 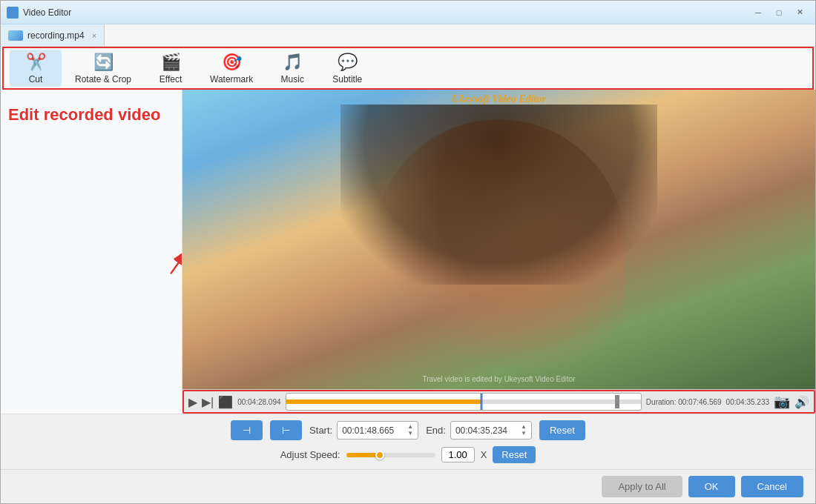 I want to click on playhead-handle, so click(x=481, y=402).